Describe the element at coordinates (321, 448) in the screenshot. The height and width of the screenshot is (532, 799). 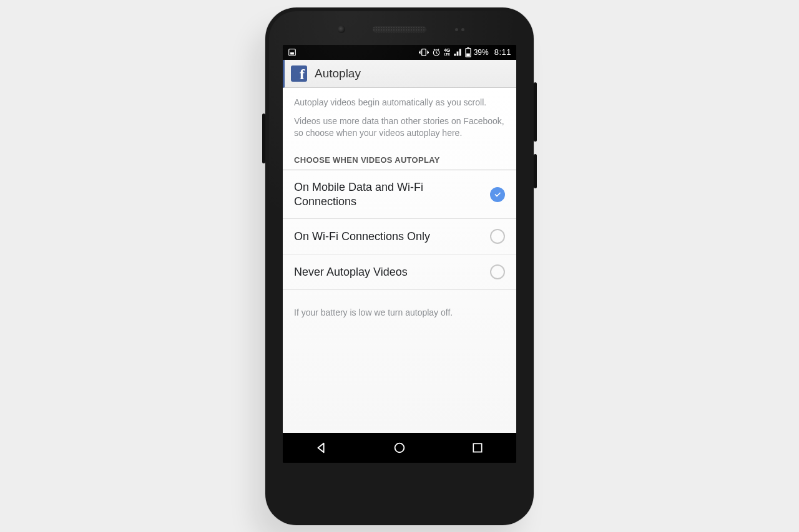
I see `back-icon` at that location.